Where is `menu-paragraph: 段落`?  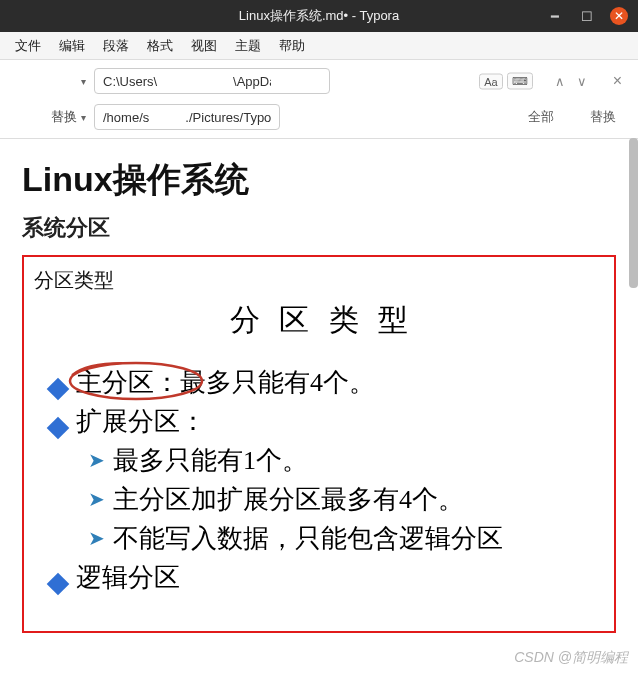 menu-paragraph: 段落 is located at coordinates (116, 46).